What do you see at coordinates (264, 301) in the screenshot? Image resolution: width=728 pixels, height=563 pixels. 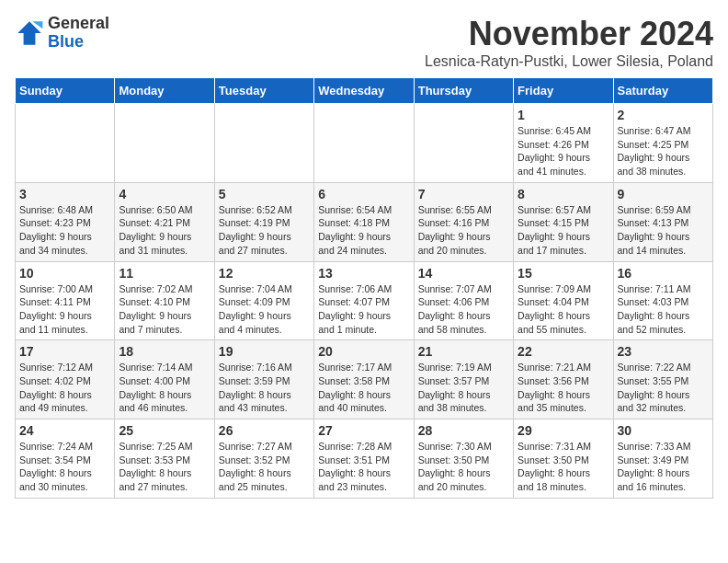 I see `calendar-cell: 12Sunrise: 7:04 AM Sunset: 4:09 PM Dayli…` at bounding box center [264, 301].